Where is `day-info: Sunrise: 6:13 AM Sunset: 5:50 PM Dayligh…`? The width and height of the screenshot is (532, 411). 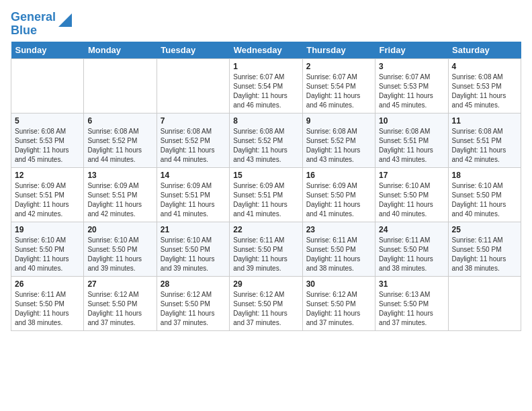 day-info: Sunrise: 6:13 AM Sunset: 5:50 PM Dayligh… is located at coordinates (411, 309).